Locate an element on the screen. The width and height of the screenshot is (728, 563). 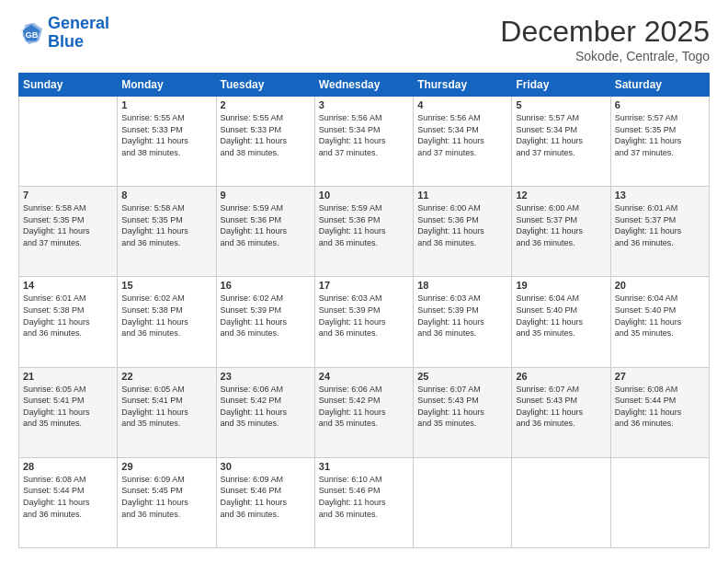
day-info: Sunrise: 6:05 AM Sunset: 5:41 PM Dayligh… is located at coordinates (166, 407).